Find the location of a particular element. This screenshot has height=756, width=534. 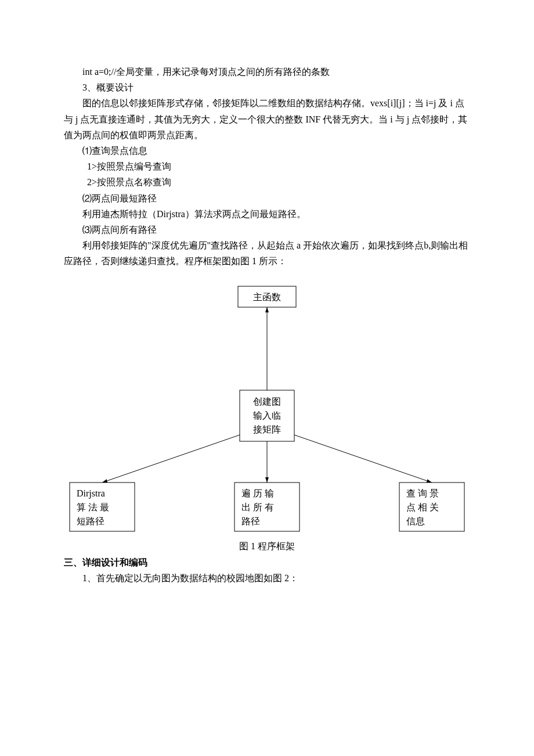

edge-create-dijkstra is located at coordinates (171, 459).